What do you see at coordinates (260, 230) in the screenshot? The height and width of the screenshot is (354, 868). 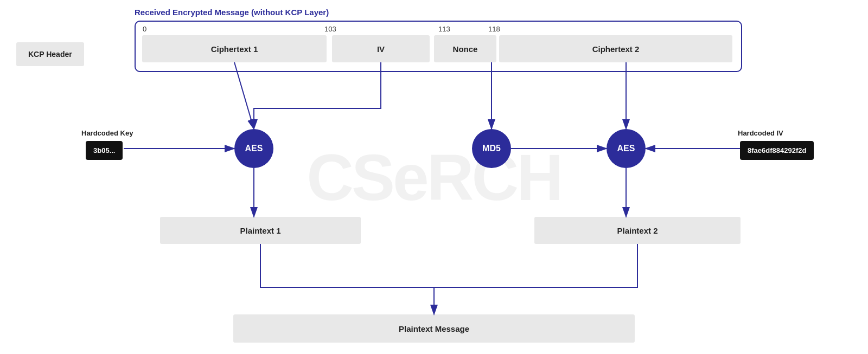 I see `plaintext1-box: Plaintext 1` at bounding box center [260, 230].